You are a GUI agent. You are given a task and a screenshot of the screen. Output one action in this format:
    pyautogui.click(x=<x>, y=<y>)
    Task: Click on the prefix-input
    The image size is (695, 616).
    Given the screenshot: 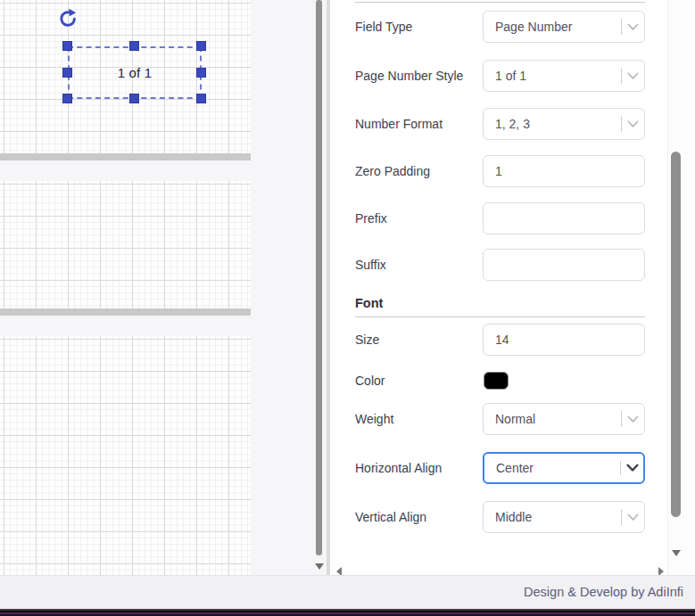 What is the action you would take?
    pyautogui.click(x=548, y=218)
    